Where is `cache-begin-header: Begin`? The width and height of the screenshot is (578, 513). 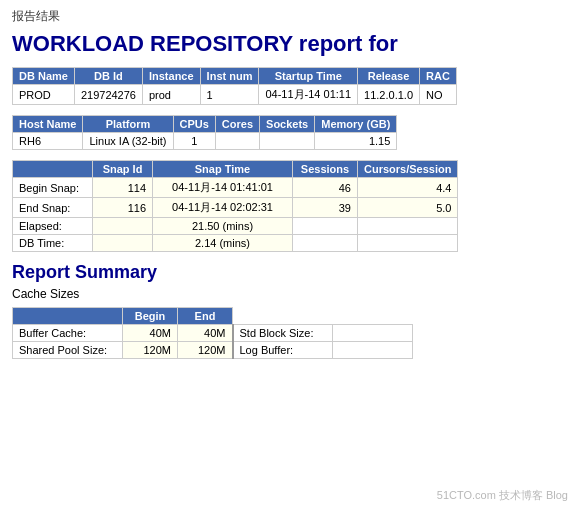 cache-begin-header: Begin is located at coordinates (150, 316).